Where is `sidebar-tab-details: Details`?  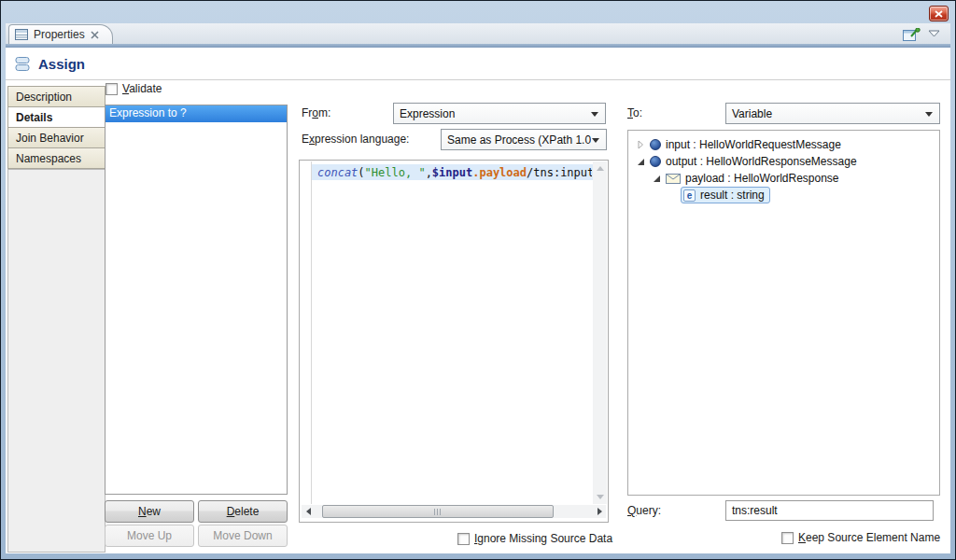
sidebar-tab-details: Details is located at coordinates (56, 118).